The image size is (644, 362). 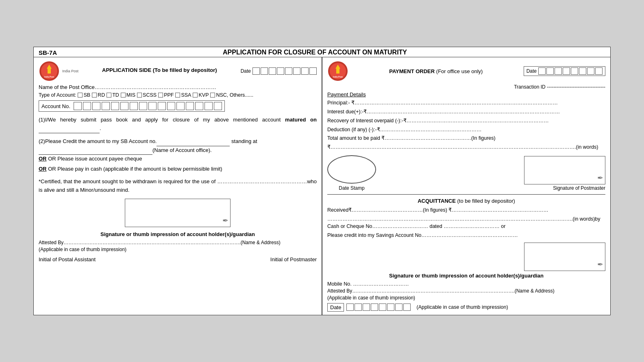 I want to click on checkbox-mis: MIS, so click(x=128, y=95).